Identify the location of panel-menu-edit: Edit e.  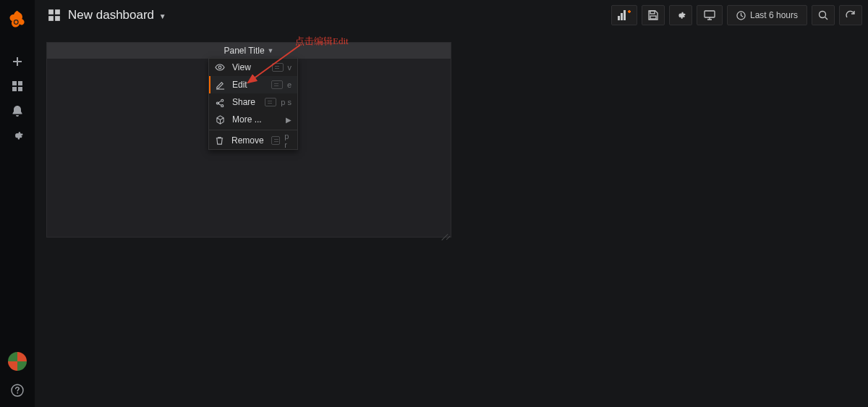
(253, 85).